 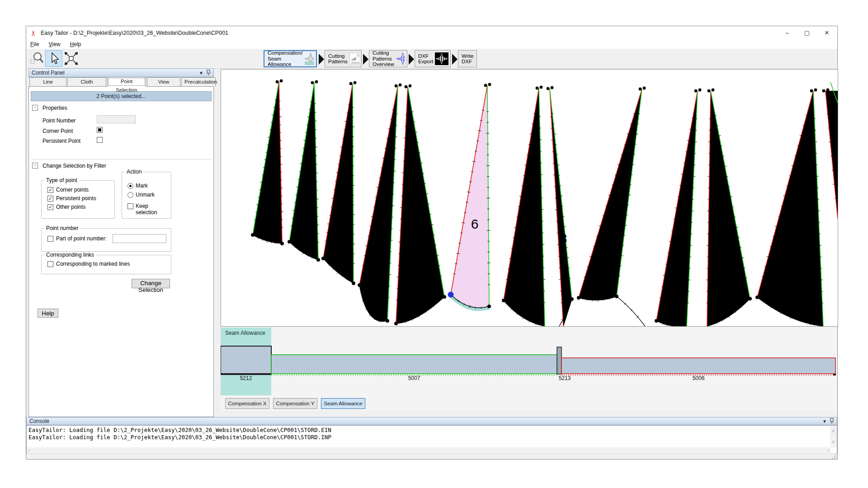 What do you see at coordinates (121, 82) in the screenshot?
I see `control-panel-tabstrip: Line Selection Cloth Selection Point Sel…` at bounding box center [121, 82].